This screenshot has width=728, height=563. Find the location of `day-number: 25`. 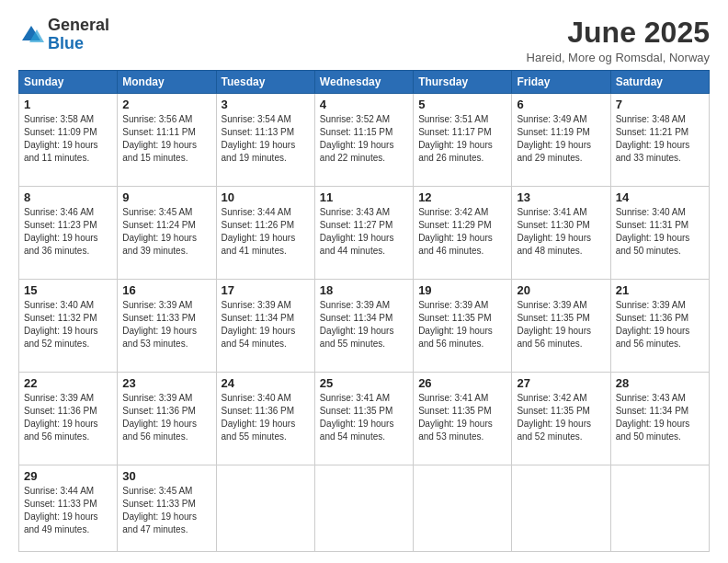

day-number: 25 is located at coordinates (364, 383).